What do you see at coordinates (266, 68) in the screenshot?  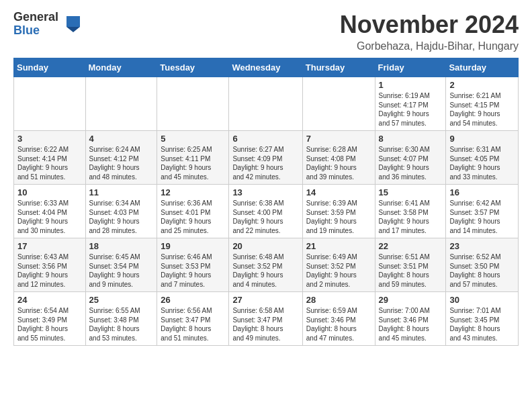 I see `calendar-header-row: SundayMondayTuesdayWednesdayThursdayFrid…` at bounding box center [266, 68].